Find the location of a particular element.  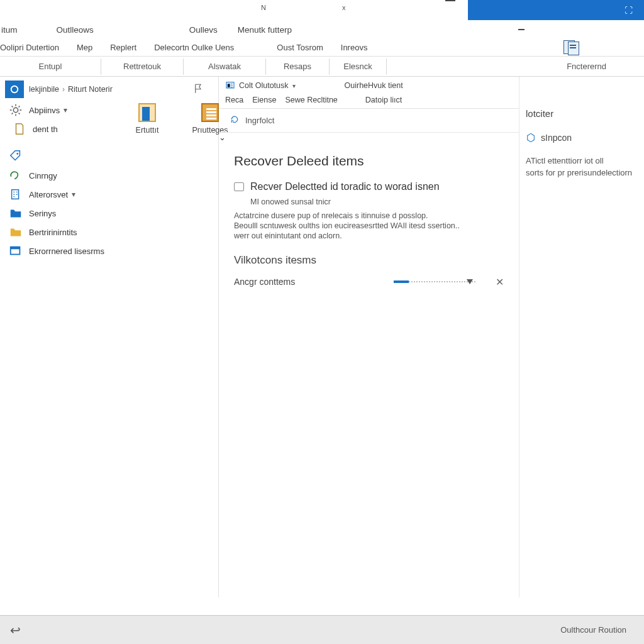

sidebar-item-label: Ekrorrnered lisesrms is located at coordinates (67, 252).